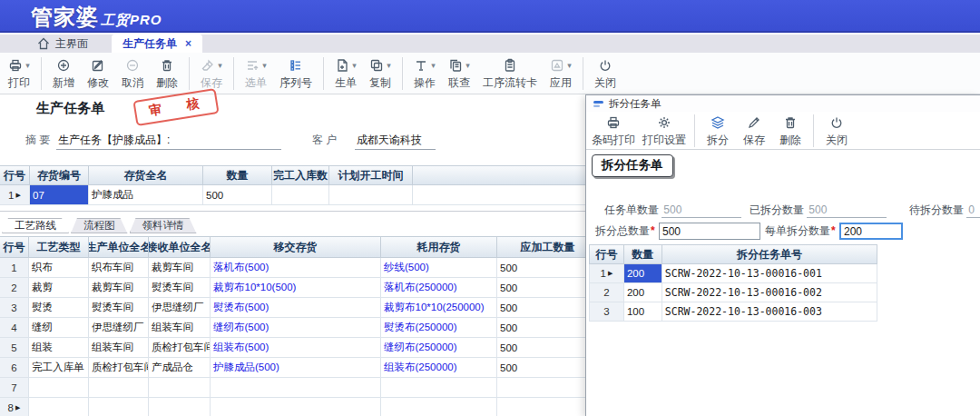 This screenshot has height=416, width=980. Describe the element at coordinates (59, 327) in the screenshot. I see `process-type-cell: 缝纫` at that location.